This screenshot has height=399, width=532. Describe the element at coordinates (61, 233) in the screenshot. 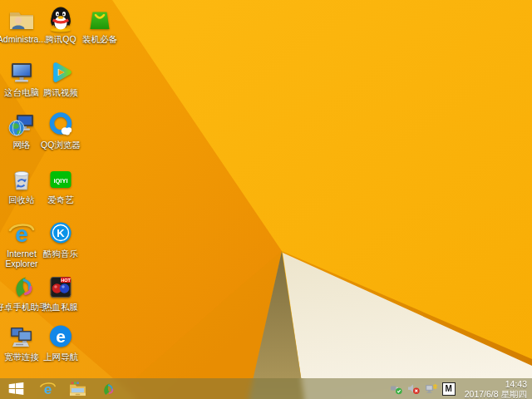

I see `kugou-letter: K` at that location.